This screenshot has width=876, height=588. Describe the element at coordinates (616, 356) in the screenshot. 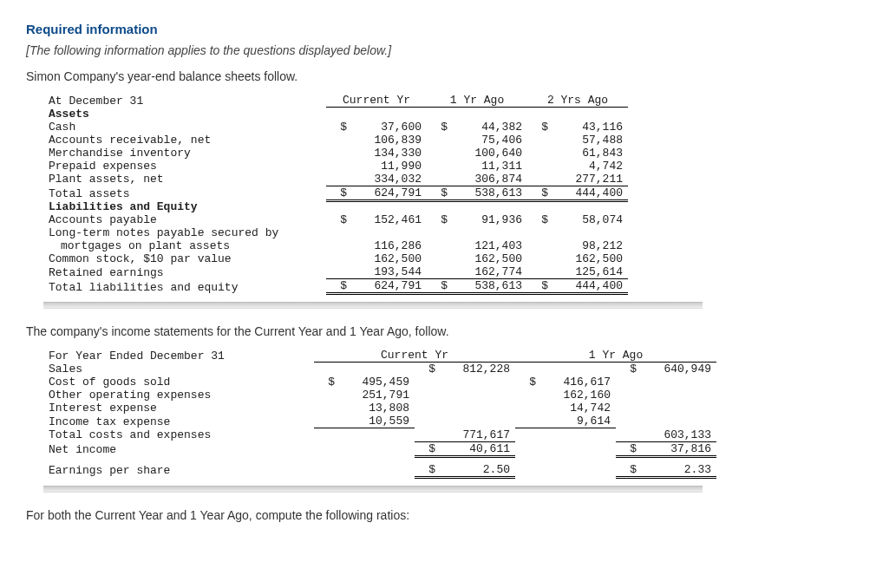

I see `is-col-1yr: 1 Yr Ago` at that location.